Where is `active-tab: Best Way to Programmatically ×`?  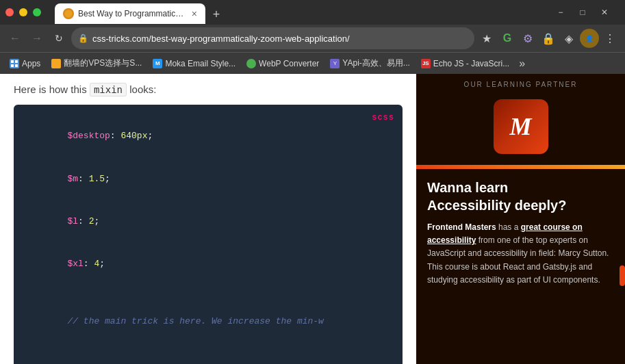
active-tab: Best Way to Programmatically × is located at coordinates (130, 14).